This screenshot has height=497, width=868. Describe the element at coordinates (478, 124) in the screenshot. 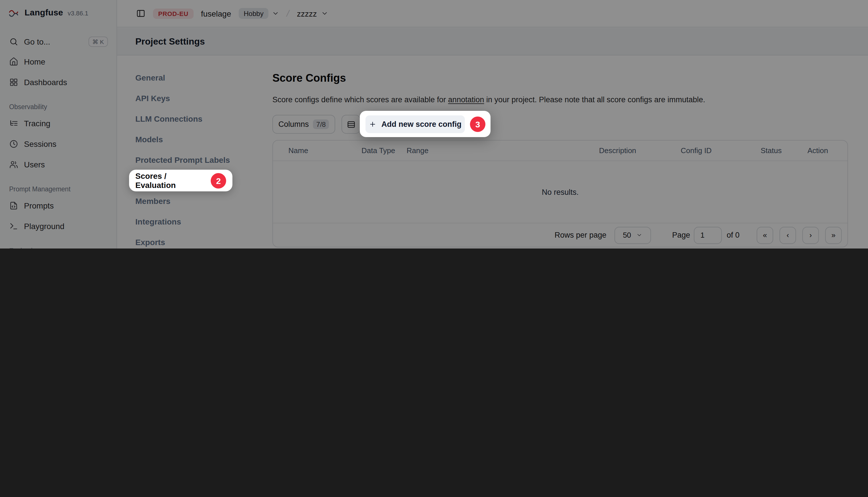

I see `step-badge-3: 3` at that location.